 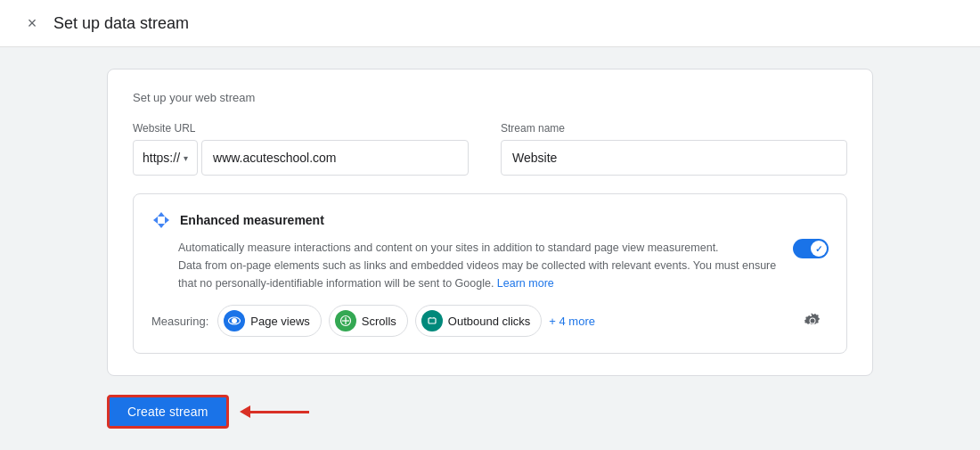 I want to click on page-views-icon, so click(x=234, y=321).